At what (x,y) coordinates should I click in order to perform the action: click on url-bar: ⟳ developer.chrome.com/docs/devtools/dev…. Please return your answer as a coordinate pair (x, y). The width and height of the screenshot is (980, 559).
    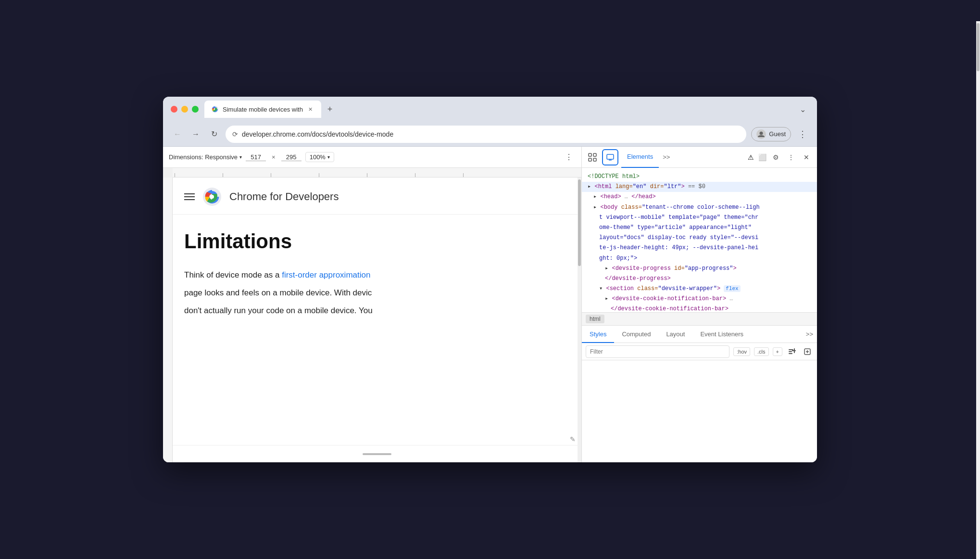
    Looking at the image, I should click on (486, 134).